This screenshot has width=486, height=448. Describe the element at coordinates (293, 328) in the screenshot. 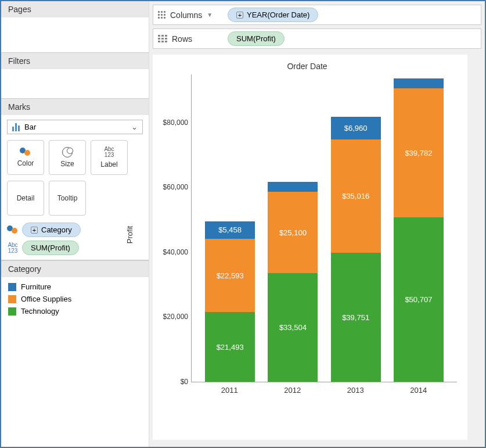

I see `bar-value-label: $33,504` at that location.